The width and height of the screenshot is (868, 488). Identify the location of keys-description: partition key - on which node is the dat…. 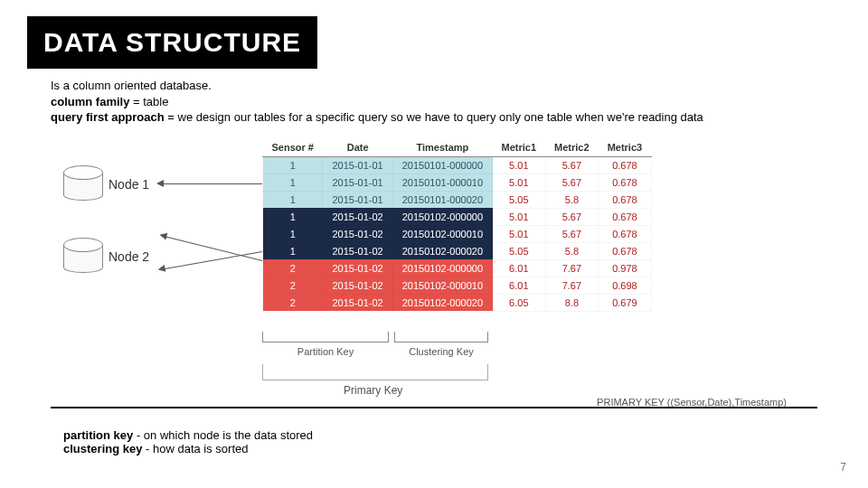
(188, 442).